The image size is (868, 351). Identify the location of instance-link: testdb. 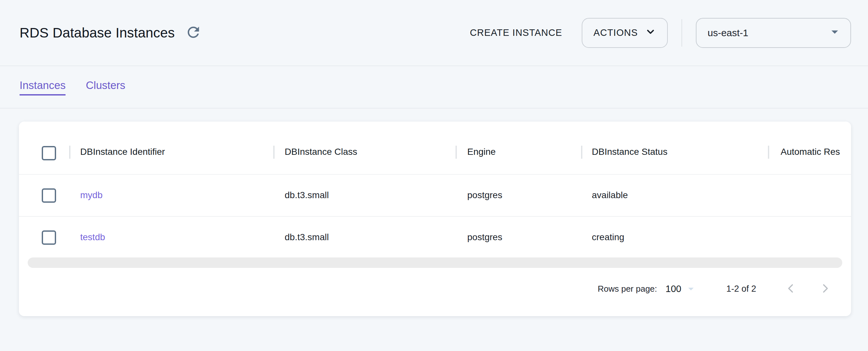
(93, 237).